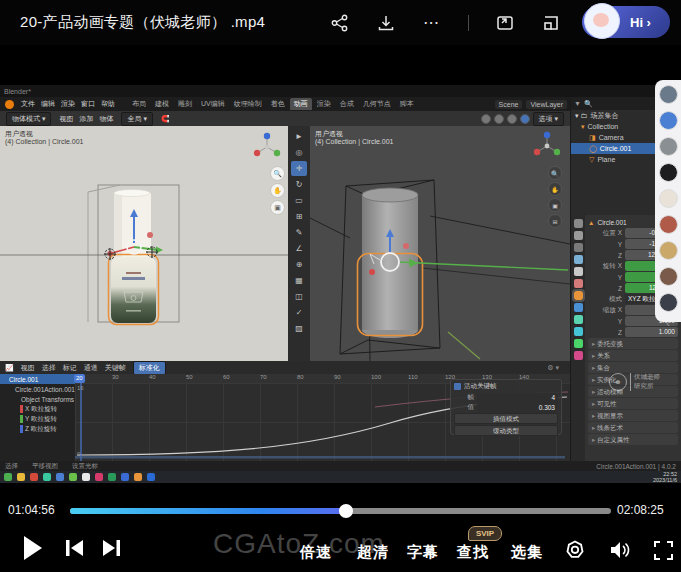 The width and height of the screenshot is (681, 572). I want to click on panel-field: 帧 4, so click(506, 398).